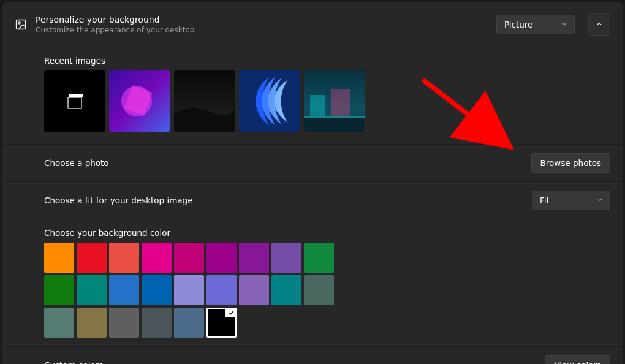 The width and height of the screenshot is (625, 364). Describe the element at coordinates (74, 362) in the screenshot. I see `custom-colors-label: Custom colors` at that location.